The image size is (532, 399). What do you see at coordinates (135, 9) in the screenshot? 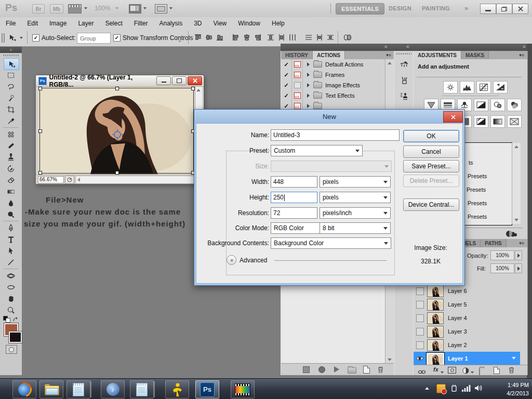
I see `arrange-documents-icon` at bounding box center [135, 9].